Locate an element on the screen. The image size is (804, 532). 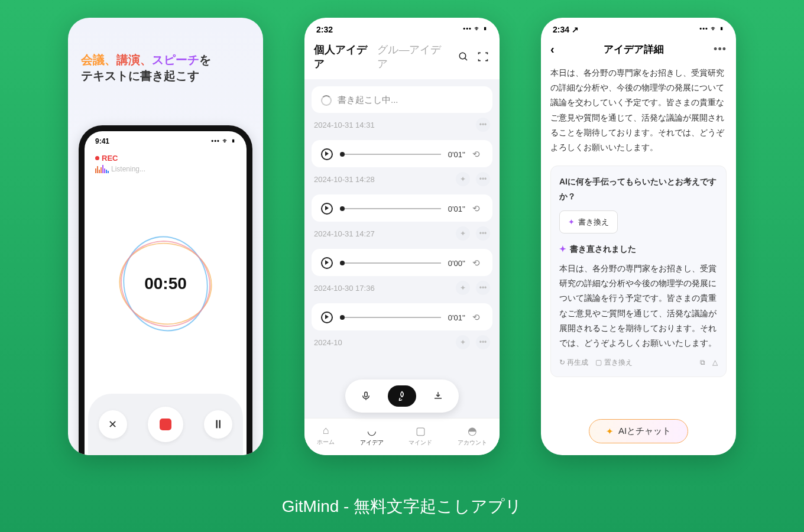
mind-icon: ▢ is located at coordinates (421, 431).